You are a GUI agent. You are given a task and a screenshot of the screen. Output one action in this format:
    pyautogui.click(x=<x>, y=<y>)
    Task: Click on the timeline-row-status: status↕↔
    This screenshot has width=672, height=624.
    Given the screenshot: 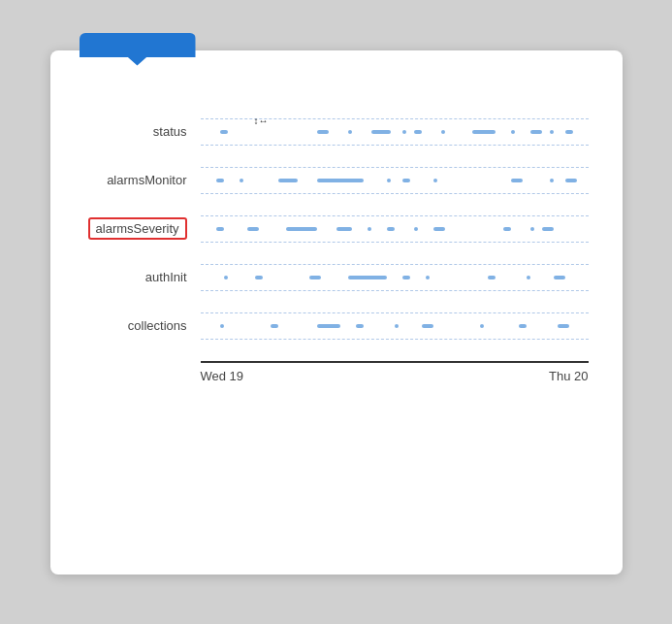 What is the action you would take?
    pyautogui.click(x=395, y=132)
    